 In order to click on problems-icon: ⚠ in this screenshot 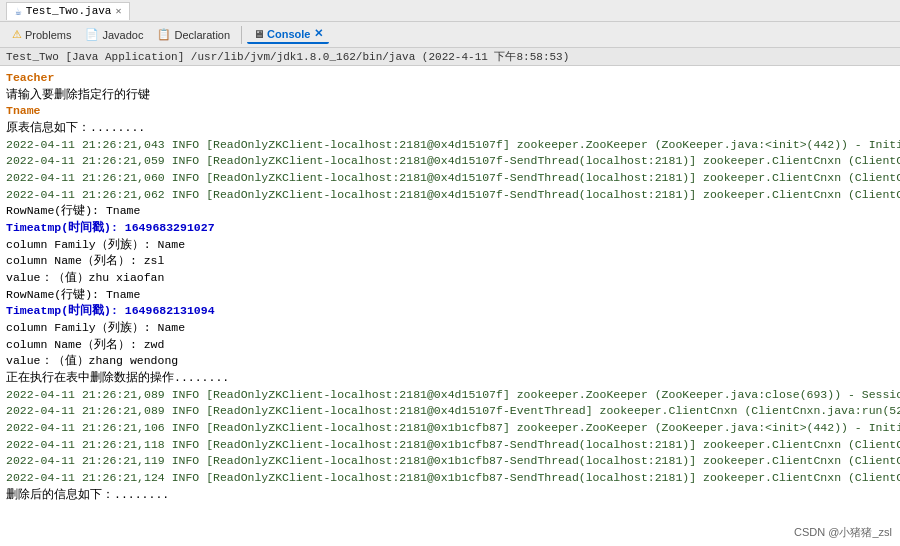, I will do `click(17, 34)`.